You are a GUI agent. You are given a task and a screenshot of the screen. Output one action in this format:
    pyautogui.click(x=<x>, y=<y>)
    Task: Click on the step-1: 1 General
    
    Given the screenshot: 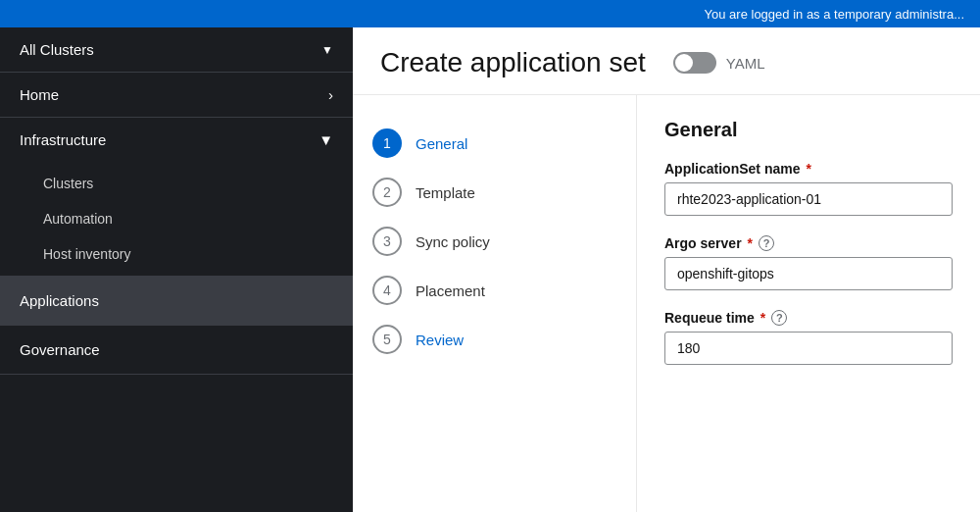 What is the action you would take?
    pyautogui.click(x=494, y=143)
    